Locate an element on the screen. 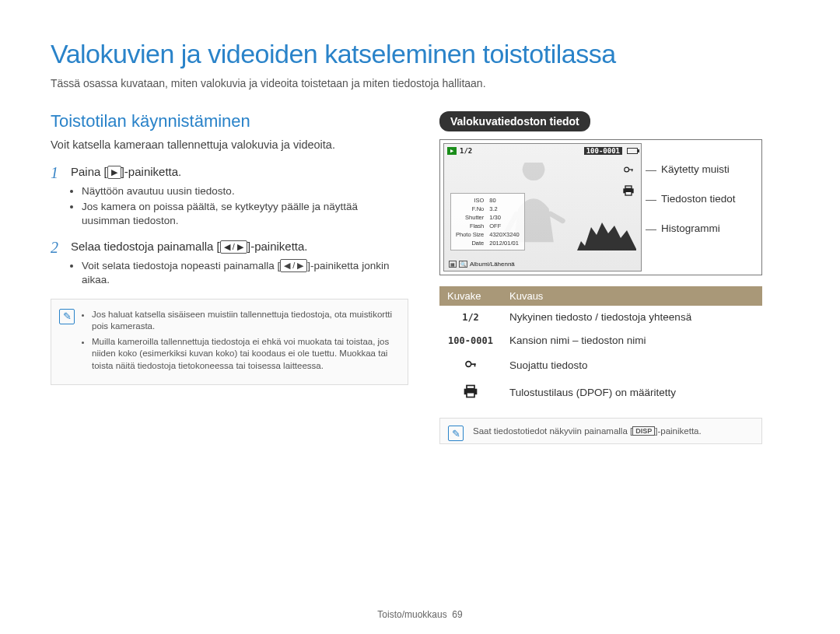  note-text: Saat tiedostotiedot näkyviin painamalla … is located at coordinates (613, 431).